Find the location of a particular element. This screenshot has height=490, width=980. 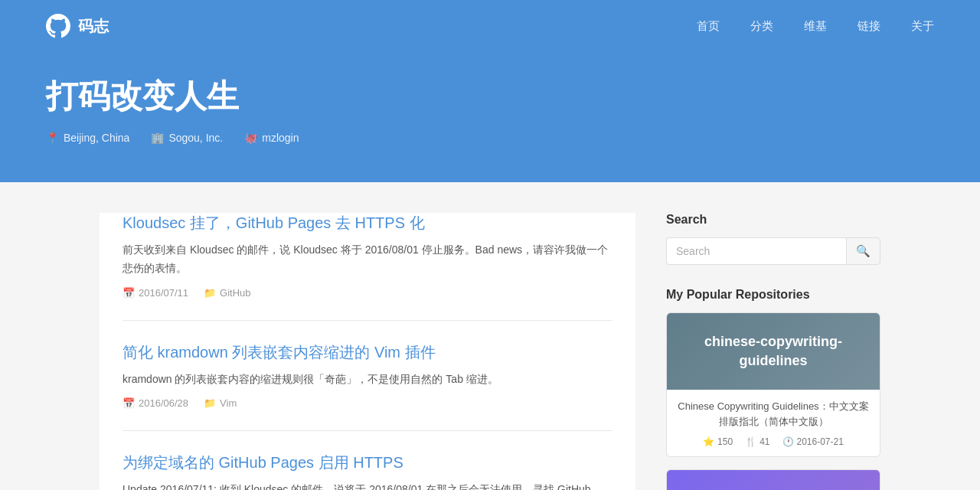

nav-wiki: 维基 is located at coordinates (815, 26).